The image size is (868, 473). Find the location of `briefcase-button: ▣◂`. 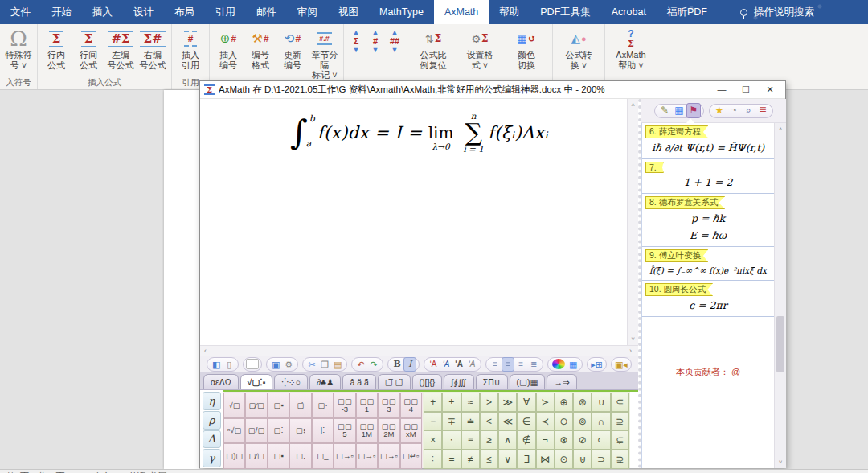

briefcase-button: ▣◂ is located at coordinates (621, 364).